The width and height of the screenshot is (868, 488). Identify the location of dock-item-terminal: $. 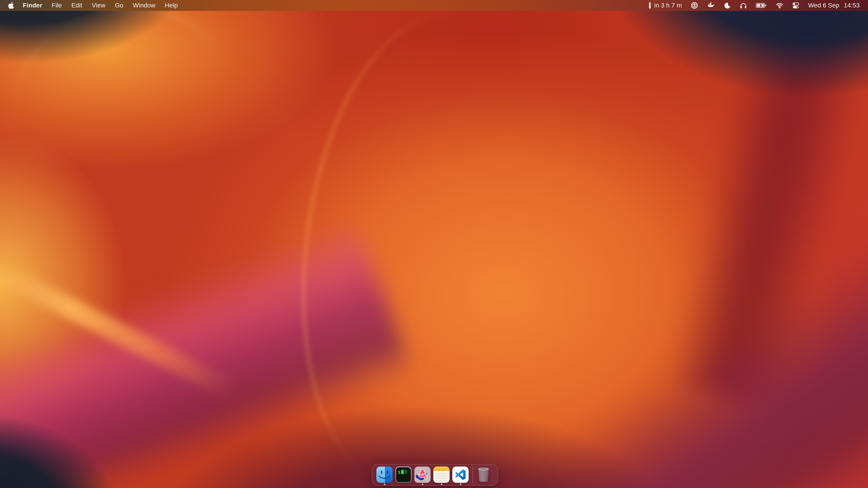
(404, 476).